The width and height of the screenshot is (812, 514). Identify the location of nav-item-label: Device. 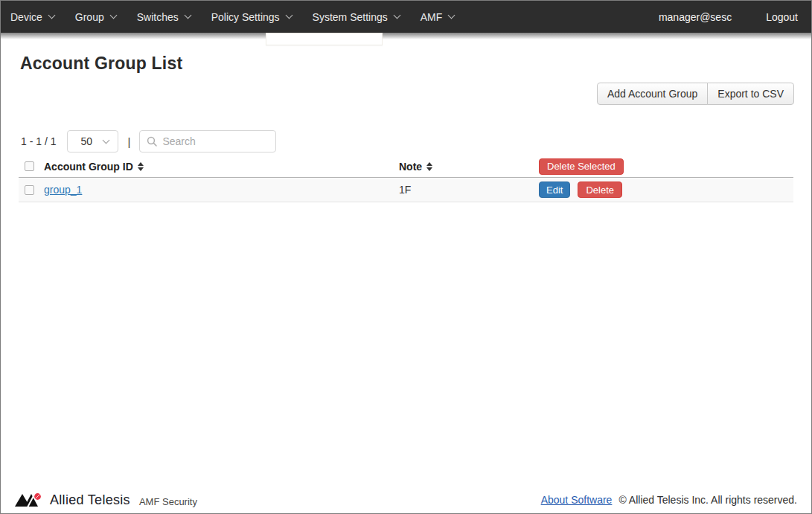
(27, 17).